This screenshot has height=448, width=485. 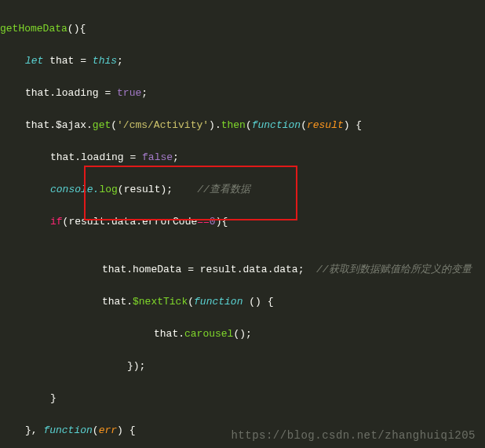 I want to click on code-line: console.log(result); //查看数据, so click(x=242, y=190).